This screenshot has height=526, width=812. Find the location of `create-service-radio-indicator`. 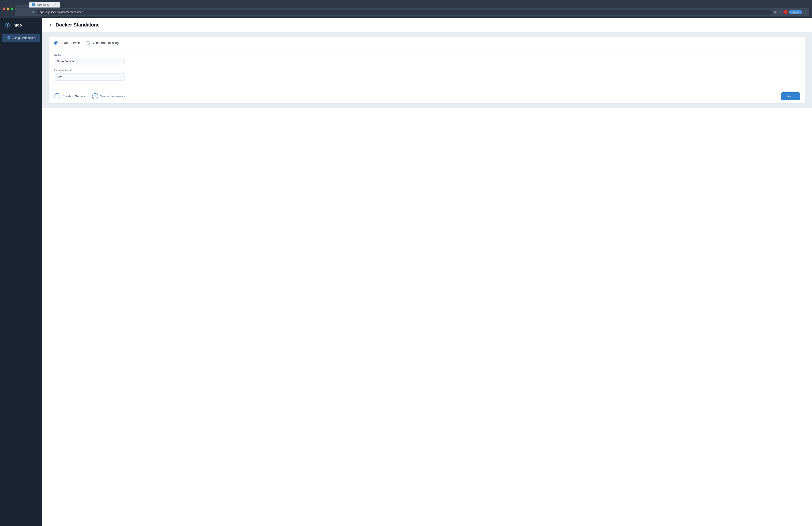

create-service-radio-indicator is located at coordinates (56, 43).